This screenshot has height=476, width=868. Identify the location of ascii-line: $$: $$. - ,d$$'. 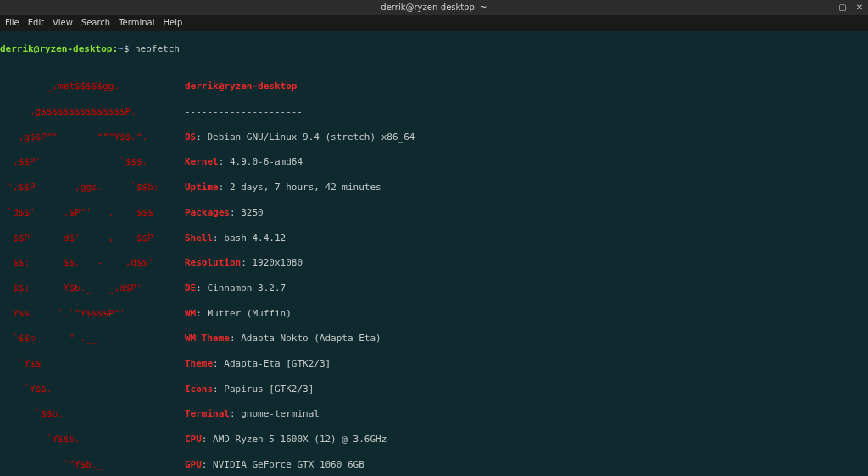
(92, 263).